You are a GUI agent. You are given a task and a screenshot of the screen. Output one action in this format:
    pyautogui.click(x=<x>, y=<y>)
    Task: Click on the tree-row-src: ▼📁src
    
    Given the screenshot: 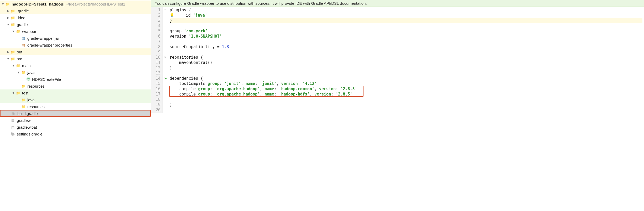 What is the action you would take?
    pyautogui.click(x=75, y=59)
    